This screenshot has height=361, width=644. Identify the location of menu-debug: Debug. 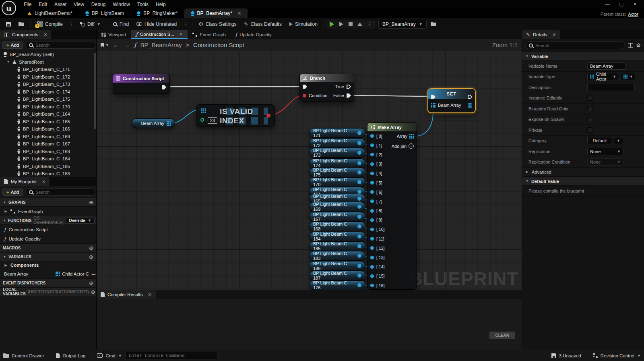
(98, 4).